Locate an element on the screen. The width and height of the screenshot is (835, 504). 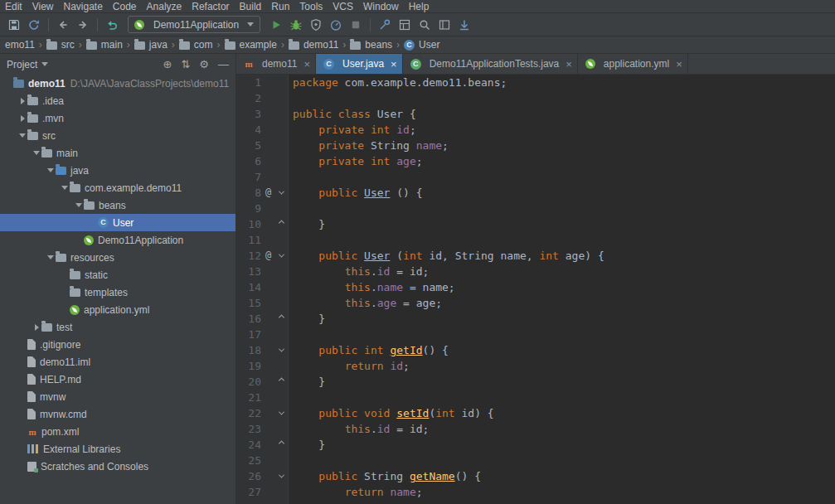
tree-item-external-libraries: External Libraries is located at coordinates (118, 449).